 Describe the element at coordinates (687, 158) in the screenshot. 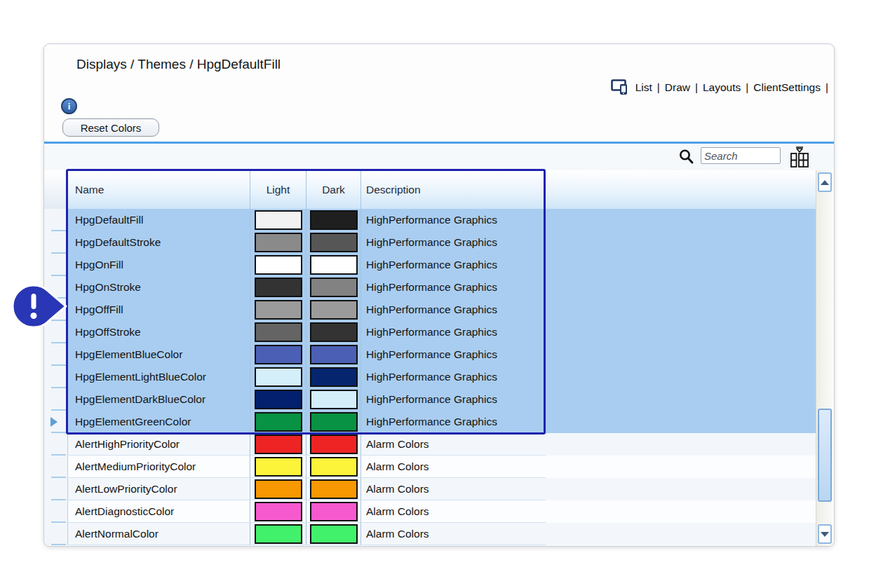

I see `search-icon` at that location.